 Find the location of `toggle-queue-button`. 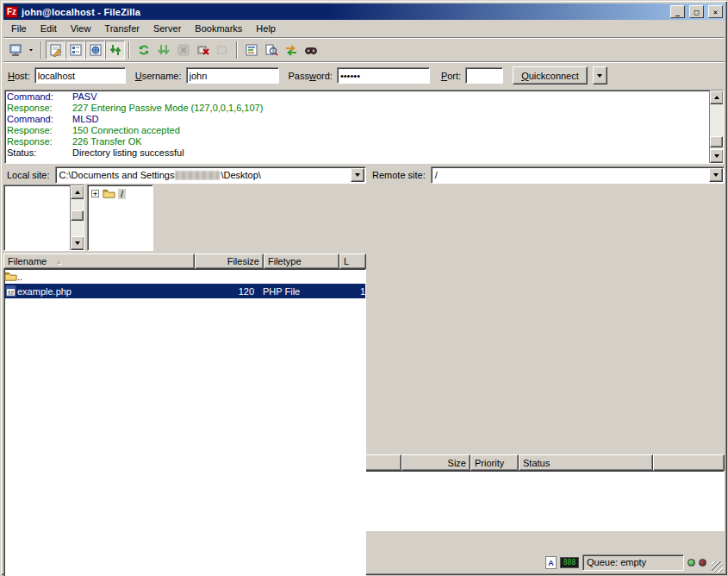

toggle-queue-button is located at coordinates (115, 50).